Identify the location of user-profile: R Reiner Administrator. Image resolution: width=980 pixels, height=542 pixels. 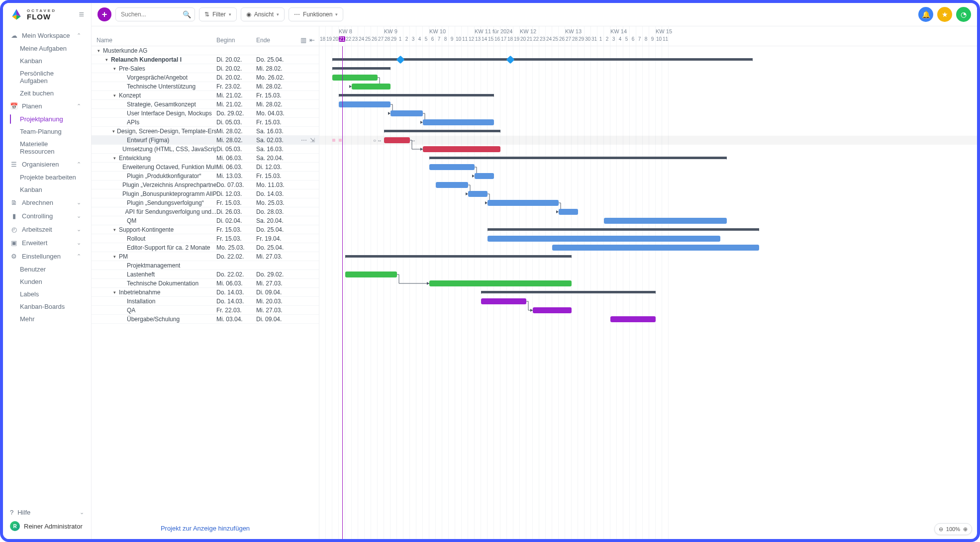
(47, 526).